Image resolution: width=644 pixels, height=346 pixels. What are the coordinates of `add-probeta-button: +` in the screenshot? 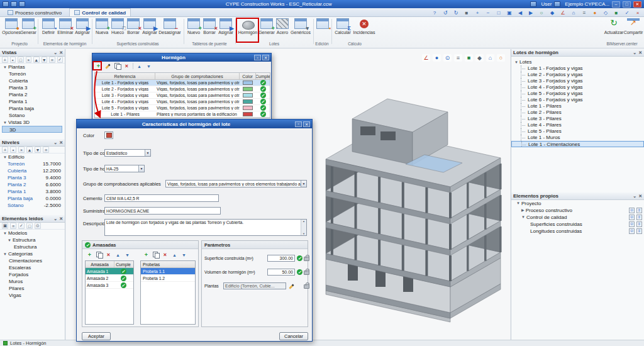 It's located at (146, 255).